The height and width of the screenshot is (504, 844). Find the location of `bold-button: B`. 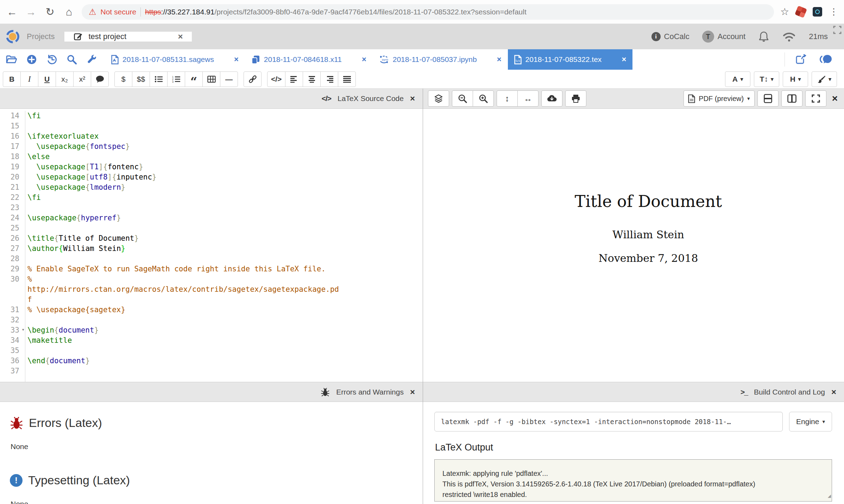

bold-button: B is located at coordinates (12, 79).